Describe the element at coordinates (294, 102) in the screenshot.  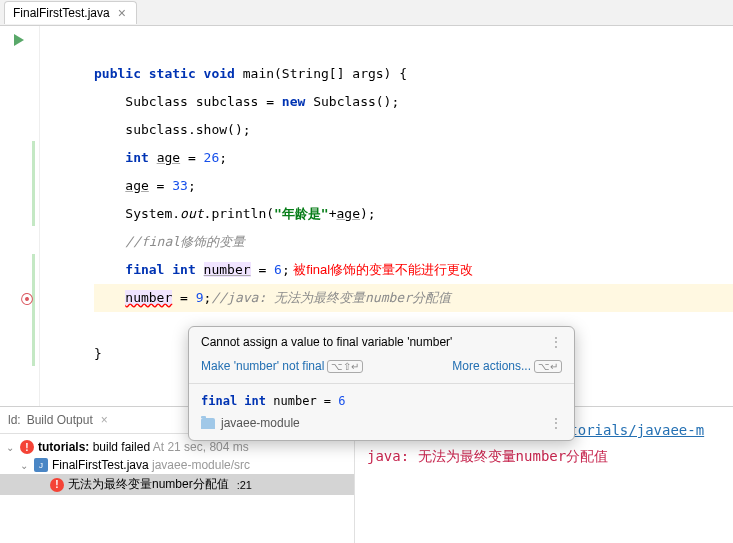
I see `keyword: new` at that location.